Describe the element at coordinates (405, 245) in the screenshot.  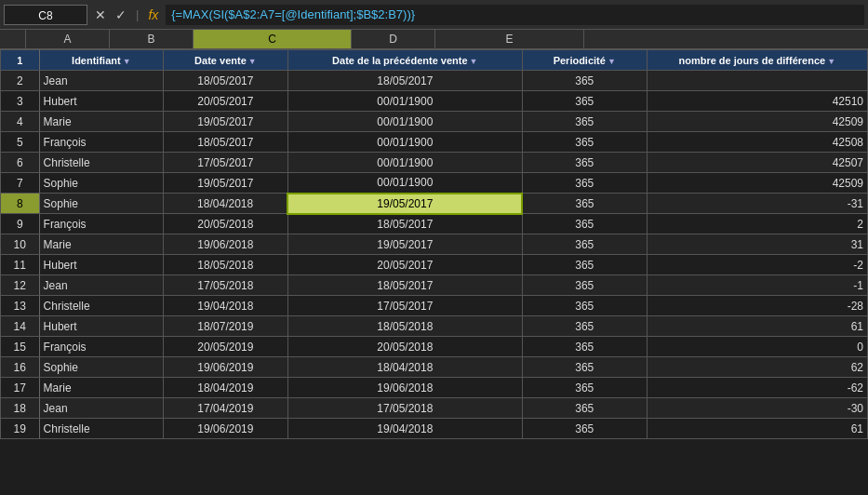
I see `cell-10-c: 19/05/2017` at that location.